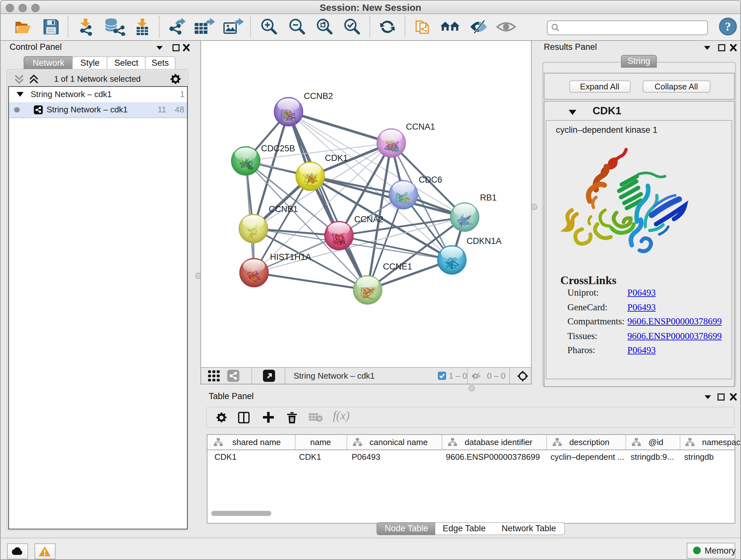 Image resolution: width=741 pixels, height=560 pixels. What do you see at coordinates (319, 96) in the screenshot?
I see `svg-text: CCNB2` at bounding box center [319, 96].